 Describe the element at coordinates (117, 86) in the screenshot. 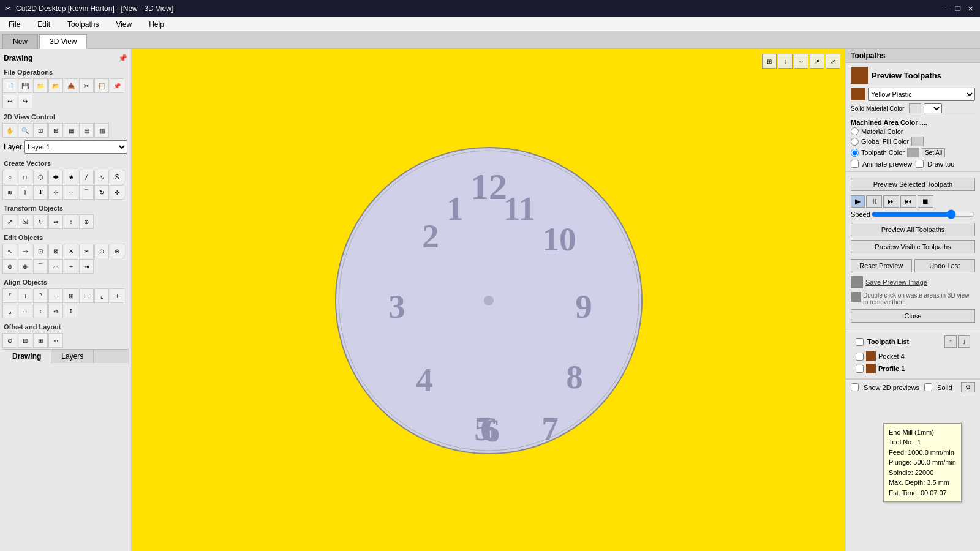

I see `paste-btn: 📌` at that location.